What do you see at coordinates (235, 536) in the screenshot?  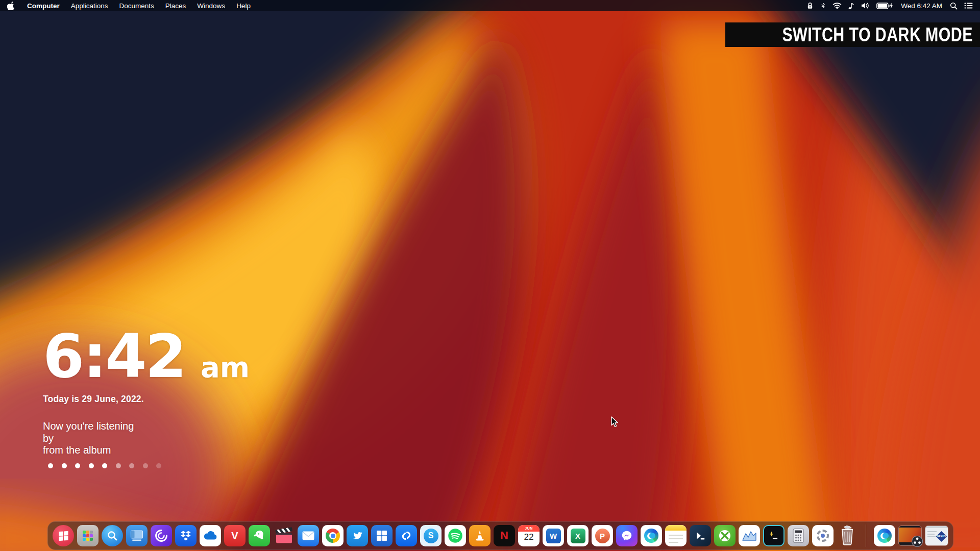 I see `vivaldi-letter: V` at bounding box center [235, 536].